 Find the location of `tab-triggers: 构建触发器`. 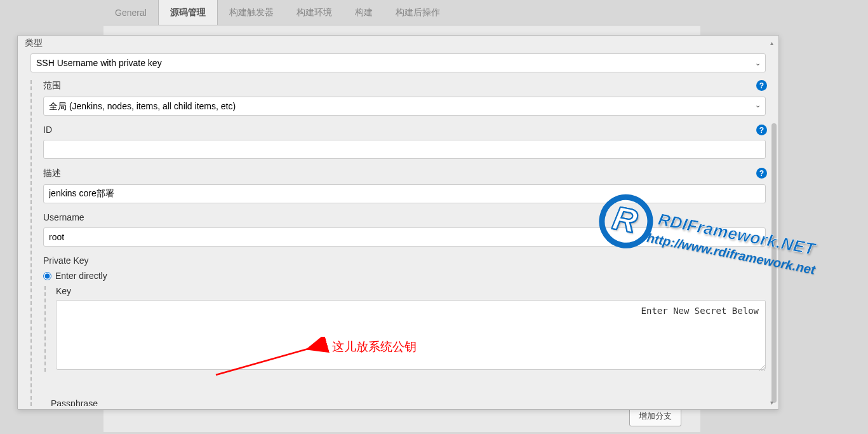

tab-triggers: 构建触发器 is located at coordinates (251, 13).